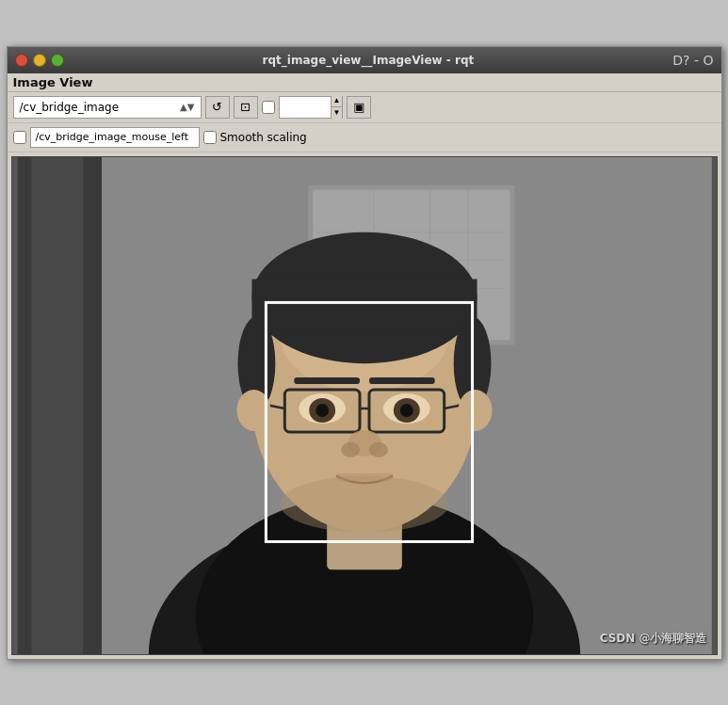 Image resolution: width=728 pixels, height=705 pixels. Describe the element at coordinates (210, 137) in the screenshot. I see `smooth-scaling-checkbox` at that location.